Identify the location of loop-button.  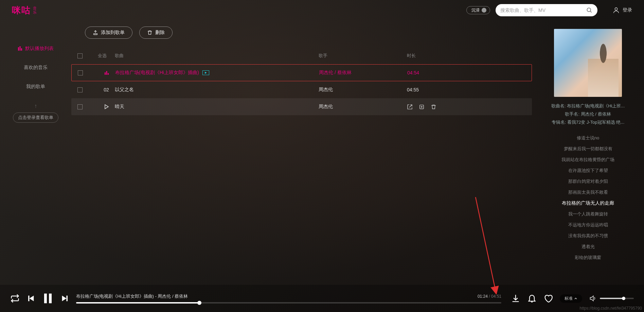
(15, 298).